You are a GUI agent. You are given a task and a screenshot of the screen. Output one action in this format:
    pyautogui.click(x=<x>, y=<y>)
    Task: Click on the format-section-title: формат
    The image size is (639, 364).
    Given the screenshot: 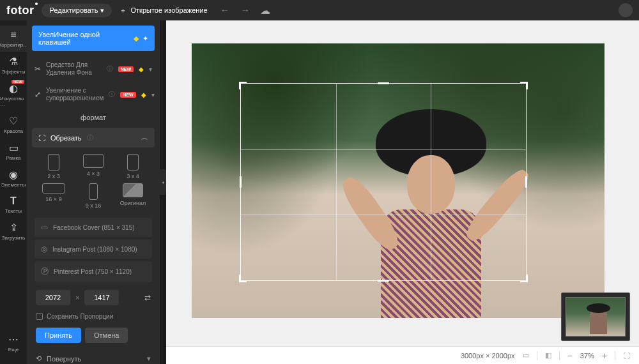 What is the action you would take?
    pyautogui.click(x=93, y=118)
    